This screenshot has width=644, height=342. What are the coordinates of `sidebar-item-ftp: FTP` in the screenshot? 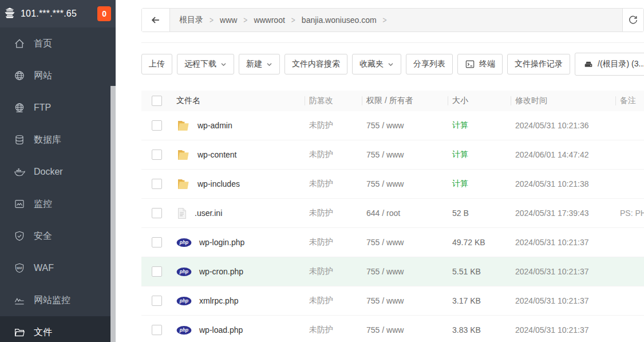 It's located at (58, 108).